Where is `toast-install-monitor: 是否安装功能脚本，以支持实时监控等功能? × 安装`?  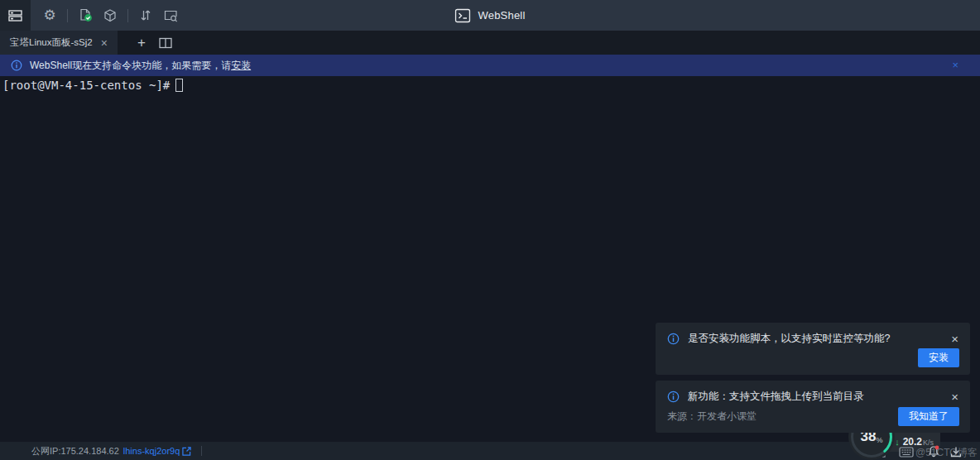
toast-install-monitor: 是否安装功能脚本，以支持实时监控等功能? × 安装 is located at coordinates (813, 349).